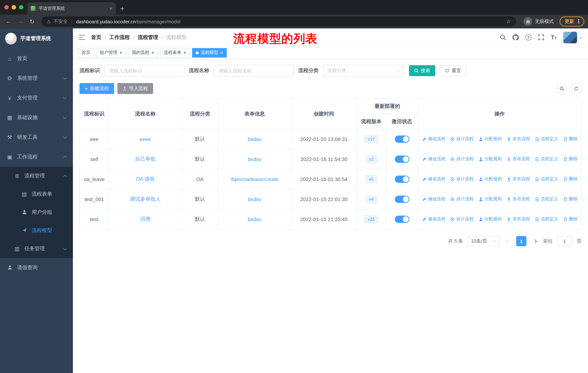 This screenshot has width=588, height=373. I want to click on sidebar-item-leave-query: 请假查询, so click(37, 268).